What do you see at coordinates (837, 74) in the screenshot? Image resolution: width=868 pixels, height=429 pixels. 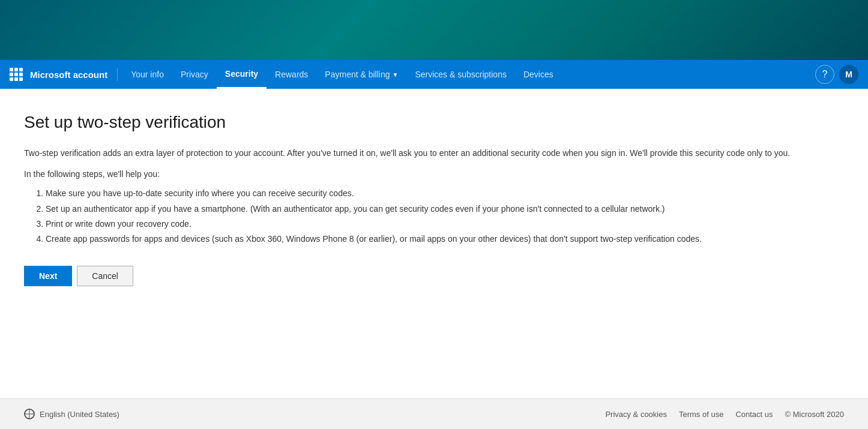 I see `nav-right: ? M` at bounding box center [837, 74].